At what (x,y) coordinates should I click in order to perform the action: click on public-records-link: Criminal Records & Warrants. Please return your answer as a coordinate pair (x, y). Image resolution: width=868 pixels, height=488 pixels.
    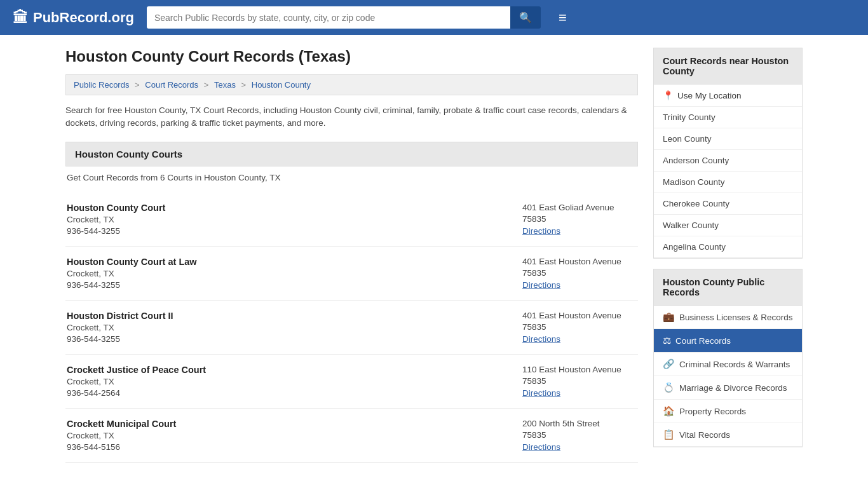
    Looking at the image, I should click on (735, 365).